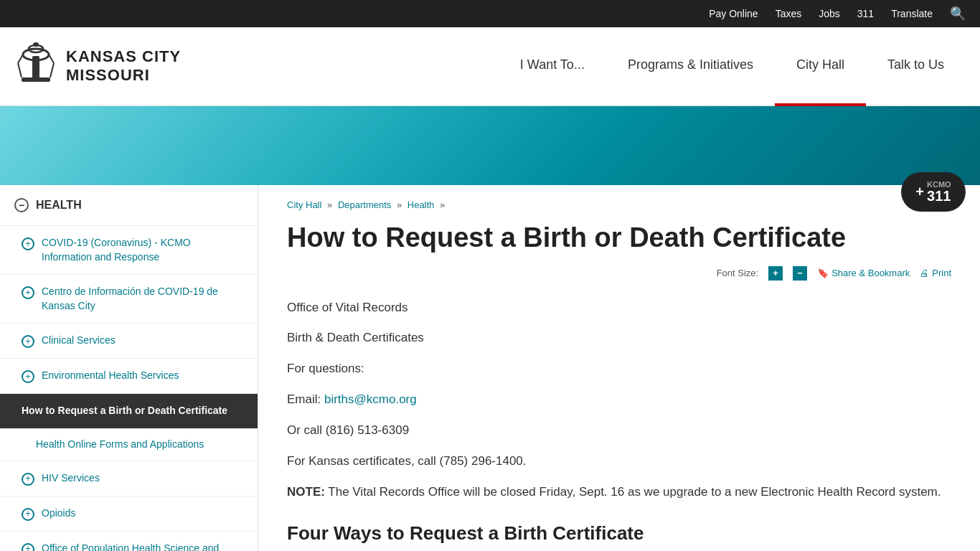 The height and width of the screenshot is (551, 980). Describe the element at coordinates (79, 341) in the screenshot. I see `sidebar-item-label: Clinical Services` at that location.